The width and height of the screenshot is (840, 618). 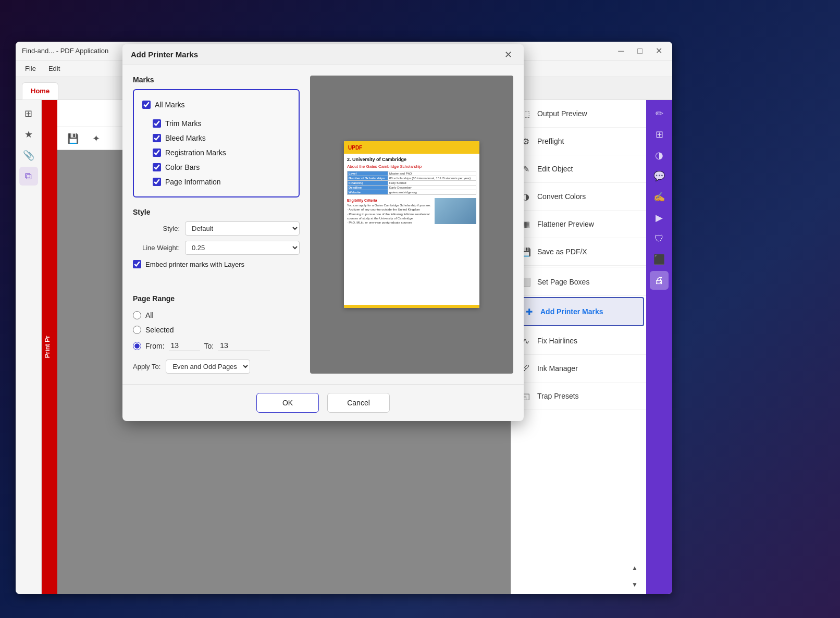 I want to click on strip-compress-icon: ⬛, so click(x=659, y=259).